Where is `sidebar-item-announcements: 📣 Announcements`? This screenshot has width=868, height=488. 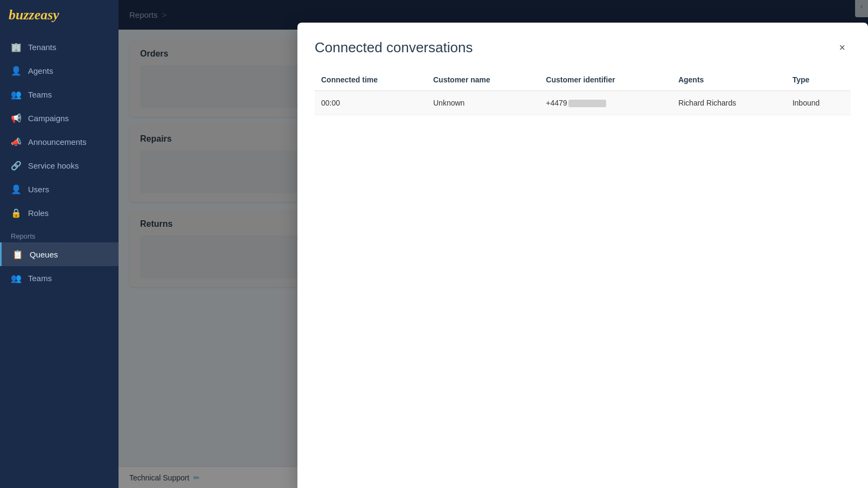
sidebar-item-announcements: 📣 Announcements is located at coordinates (59, 142).